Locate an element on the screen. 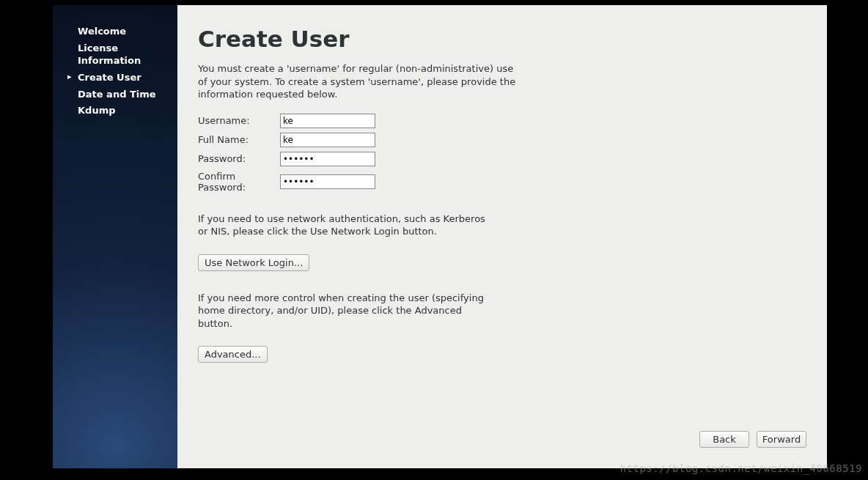  fullname-label: Full Name: is located at coordinates (239, 140).